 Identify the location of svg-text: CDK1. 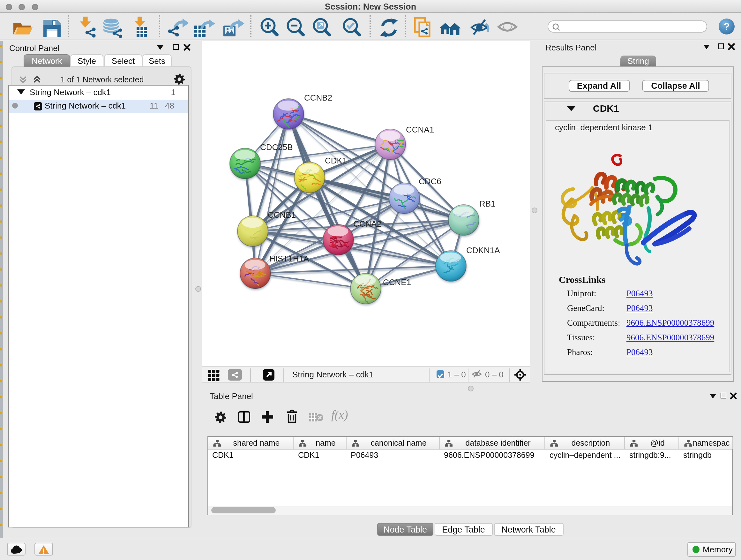
(336, 160).